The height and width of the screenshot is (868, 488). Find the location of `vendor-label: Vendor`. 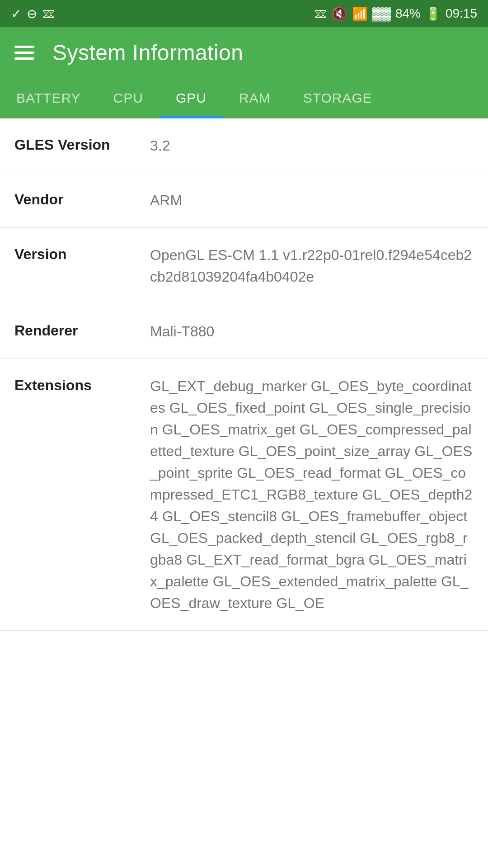

vendor-label: Vendor is located at coordinates (82, 199).